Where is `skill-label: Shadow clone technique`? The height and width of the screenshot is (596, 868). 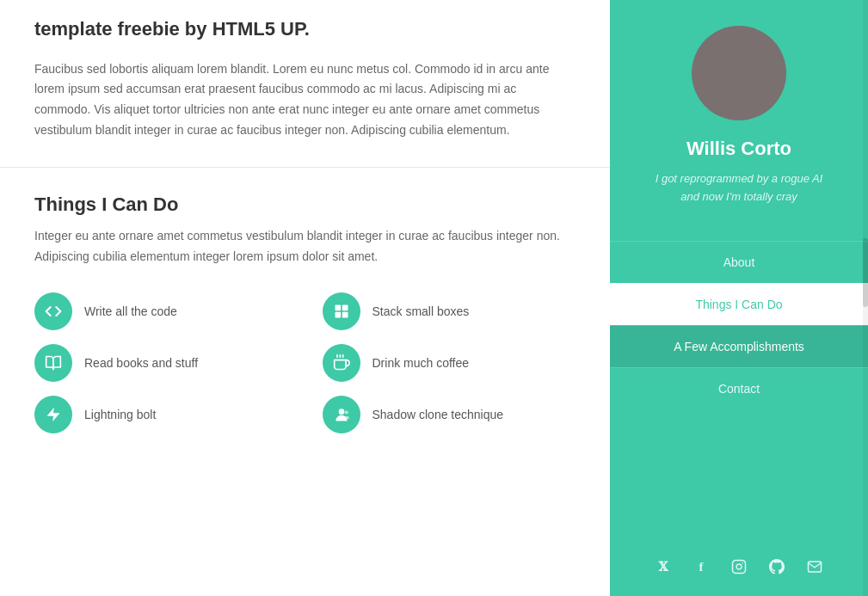 skill-label: Shadow clone technique is located at coordinates (439, 415).